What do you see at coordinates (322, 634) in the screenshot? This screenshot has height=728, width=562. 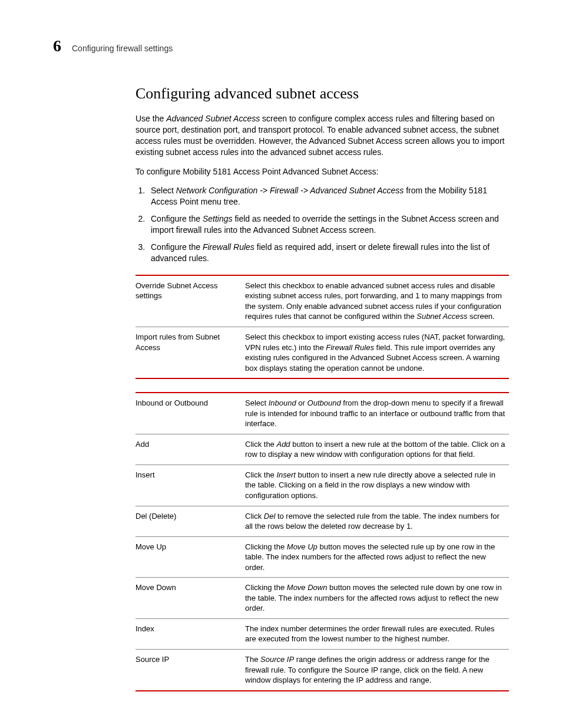 I see `table-row: Index The index number determines the or…` at bounding box center [322, 634].